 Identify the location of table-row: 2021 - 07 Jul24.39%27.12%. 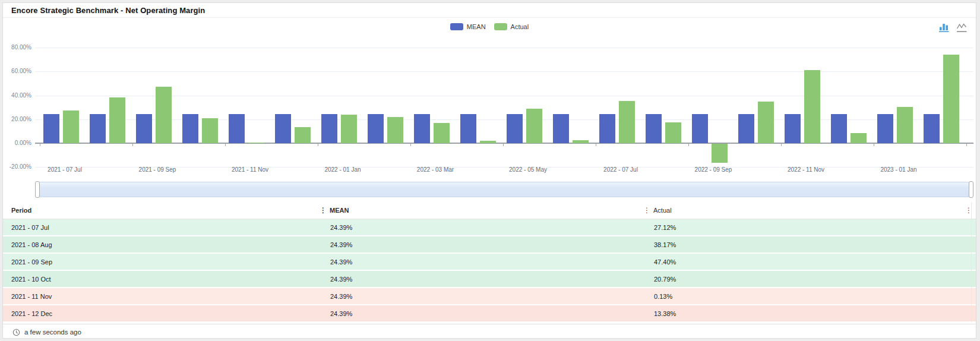
(489, 228).